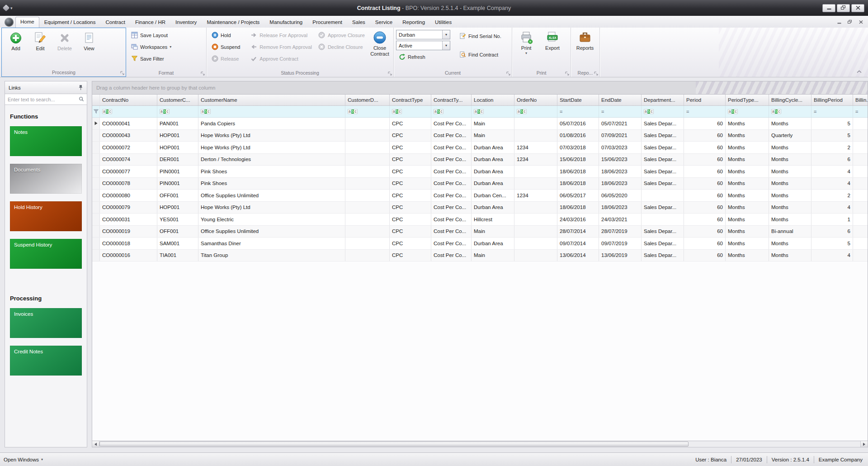  I want to click on sidebar-button-hold-history: Hold History, so click(46, 216).